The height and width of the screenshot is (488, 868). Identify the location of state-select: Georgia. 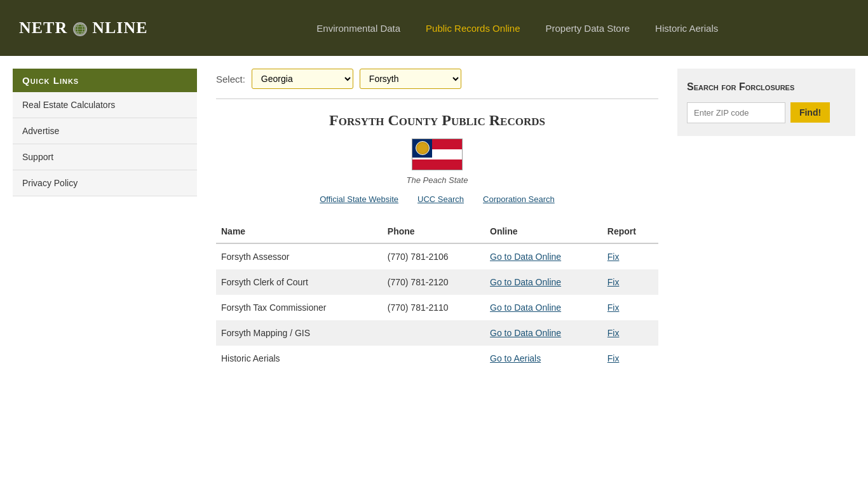
(302, 79).